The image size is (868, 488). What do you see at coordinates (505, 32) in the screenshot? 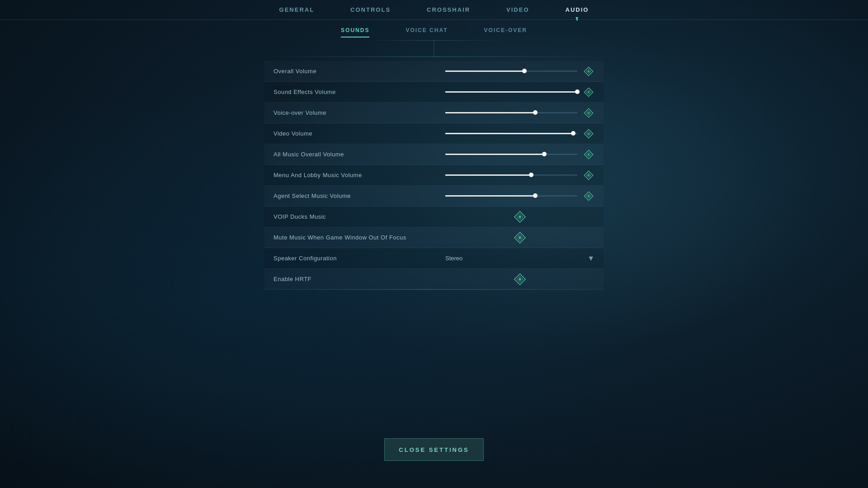
I see `sub-nav-item-voiceover: VOICE-OVER` at bounding box center [505, 32].